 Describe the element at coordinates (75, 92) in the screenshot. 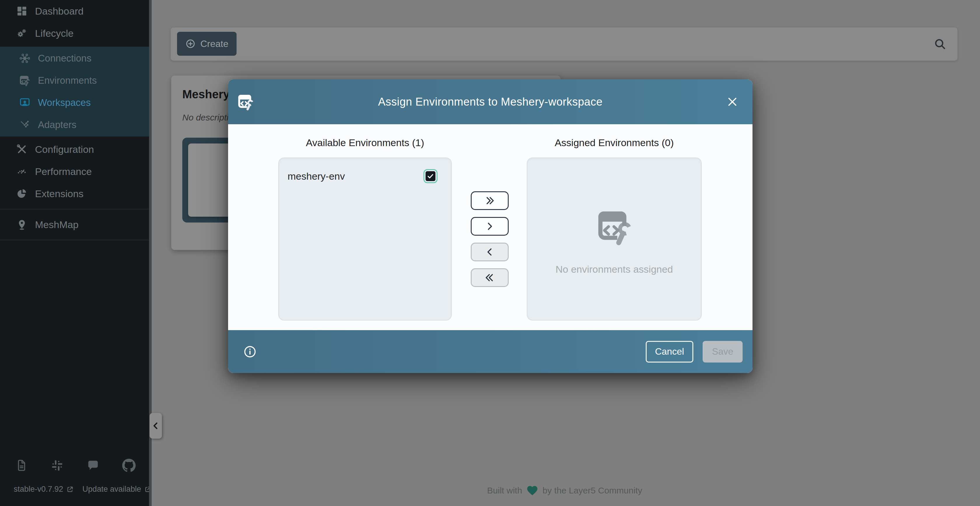

I see `lifecycle-submenu: Connections Environments Workspaces` at that location.